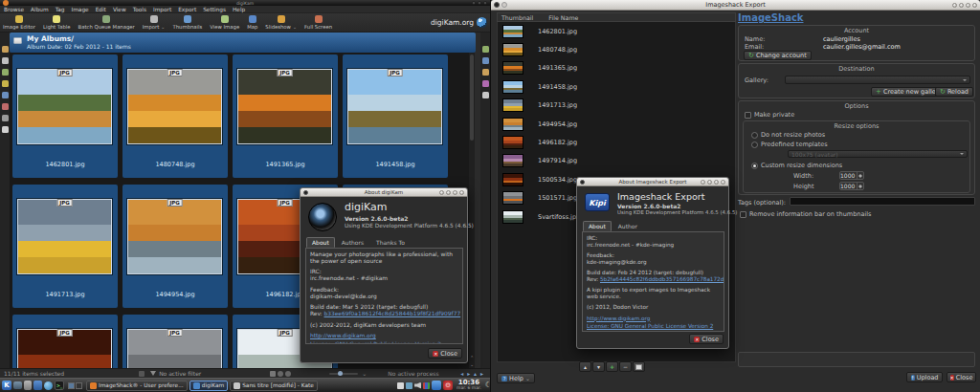  I want to click on network-icon, so click(410, 386).